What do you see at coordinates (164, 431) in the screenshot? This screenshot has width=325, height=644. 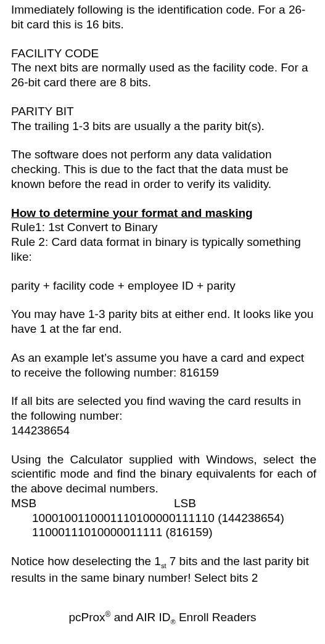 I see `all-bits-number: 144238654` at bounding box center [164, 431].